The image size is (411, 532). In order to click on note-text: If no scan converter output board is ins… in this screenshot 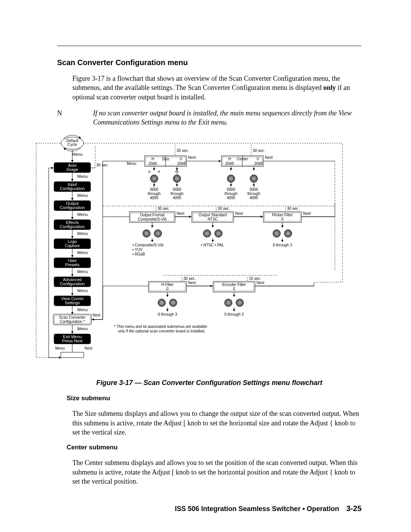, I will do `click(226, 118)`.